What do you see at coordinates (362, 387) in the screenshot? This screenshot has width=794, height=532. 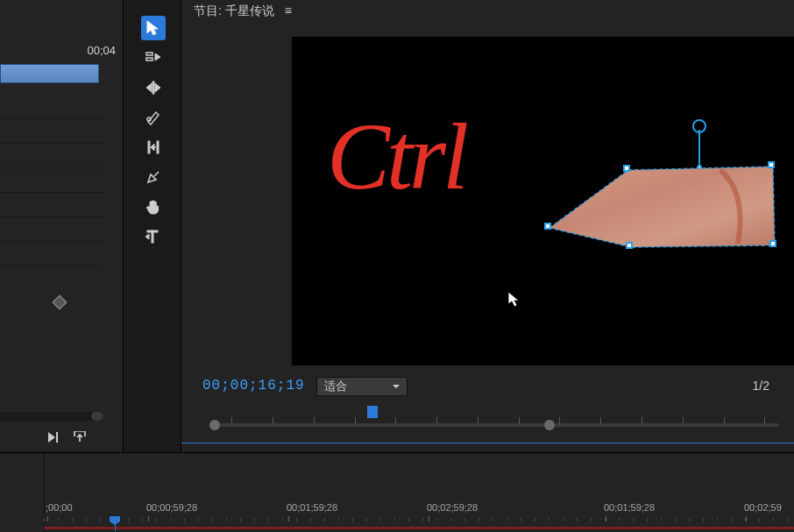 I see `zoom-fit-dropdown: 适合` at bounding box center [362, 387].